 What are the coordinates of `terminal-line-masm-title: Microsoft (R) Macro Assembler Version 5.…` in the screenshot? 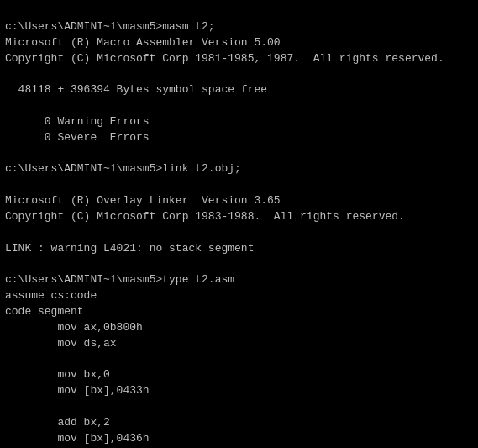 It's located at (239, 44).